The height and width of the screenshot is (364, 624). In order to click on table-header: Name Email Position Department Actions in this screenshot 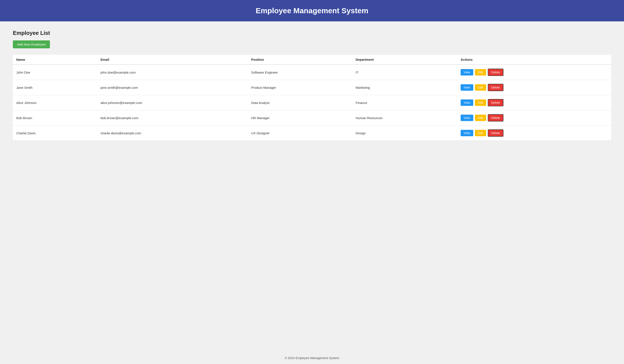, I will do `click(312, 60)`.